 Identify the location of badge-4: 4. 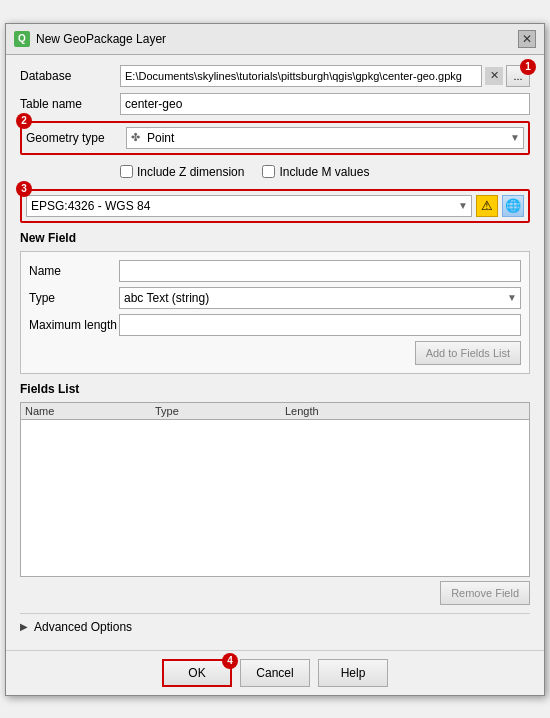
(230, 661).